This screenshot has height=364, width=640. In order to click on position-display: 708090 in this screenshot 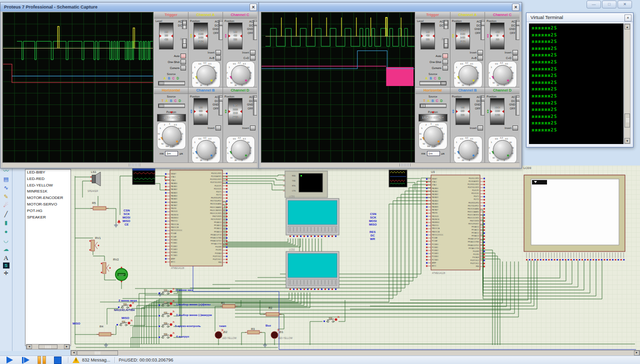, I will do `click(463, 112)`.